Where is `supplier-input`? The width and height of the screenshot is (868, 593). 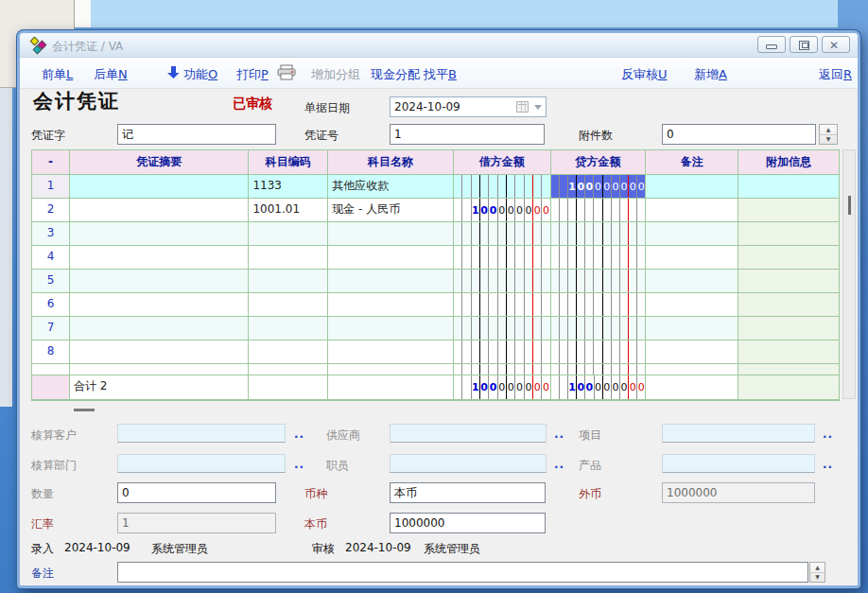 supplier-input is located at coordinates (468, 433).